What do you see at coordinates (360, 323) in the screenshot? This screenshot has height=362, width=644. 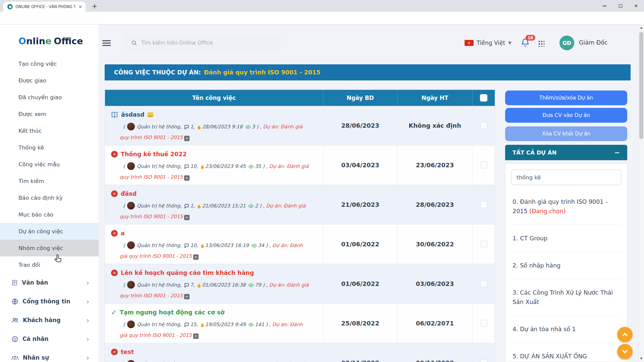 I see `start-date: 25/08/2022` at bounding box center [360, 323].